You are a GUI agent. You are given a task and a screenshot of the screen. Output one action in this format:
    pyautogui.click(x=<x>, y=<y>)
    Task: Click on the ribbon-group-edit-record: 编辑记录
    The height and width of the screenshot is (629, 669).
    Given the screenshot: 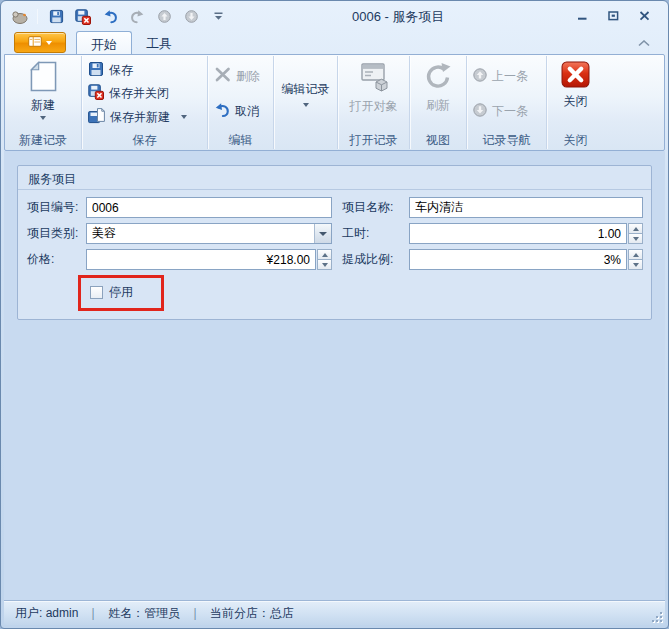 What is the action you would take?
    pyautogui.click(x=306, y=102)
    